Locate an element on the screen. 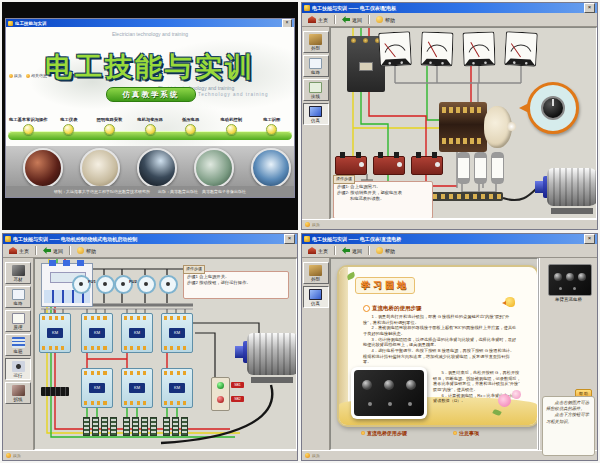 Image resolution: width=600 pixels, height=463 pixels. flower-decoration is located at coordinates (516, 394).